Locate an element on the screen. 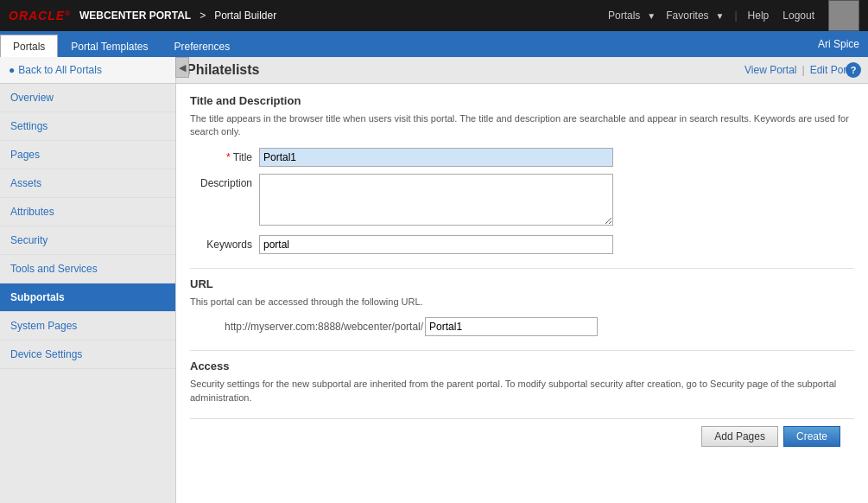 This screenshot has width=868, height=503. portals-menu: Portals is located at coordinates (624, 16).